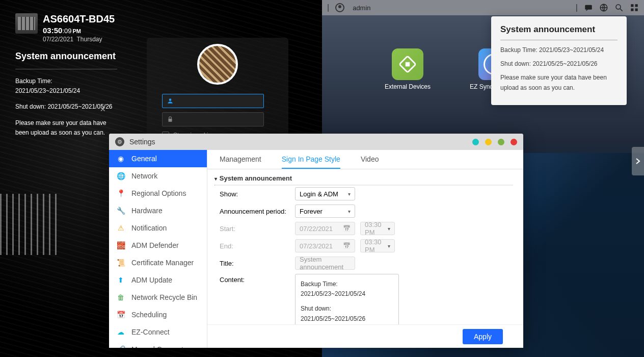 The height and width of the screenshot is (357, 644). I want to click on sidebar-item-ezconnect: ☁EZ-Connect, so click(158, 332).